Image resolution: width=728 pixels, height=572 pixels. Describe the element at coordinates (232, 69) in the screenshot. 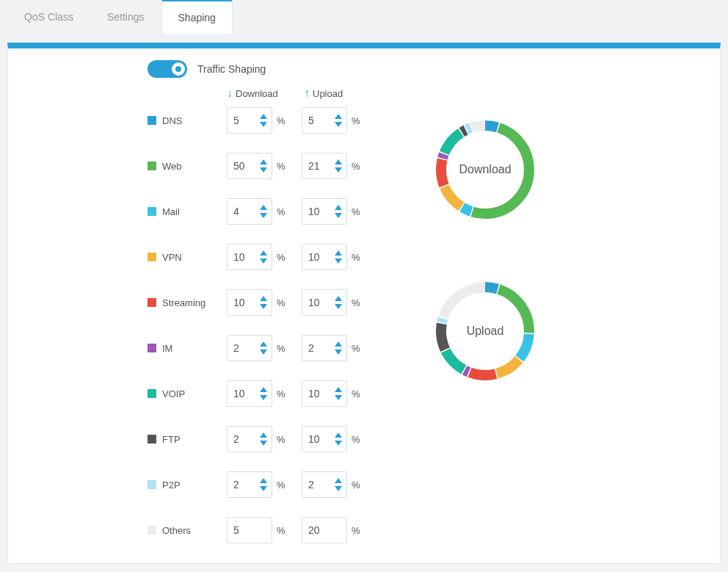

I see `traffic-shaping-label: Traffic Shaping` at that location.